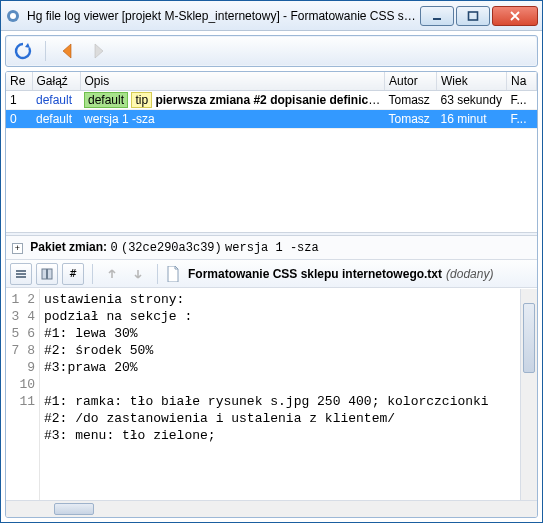 This screenshot has width=543, height=523. Describe the element at coordinates (138, 274) in the screenshot. I see `diff-next-button` at that location.